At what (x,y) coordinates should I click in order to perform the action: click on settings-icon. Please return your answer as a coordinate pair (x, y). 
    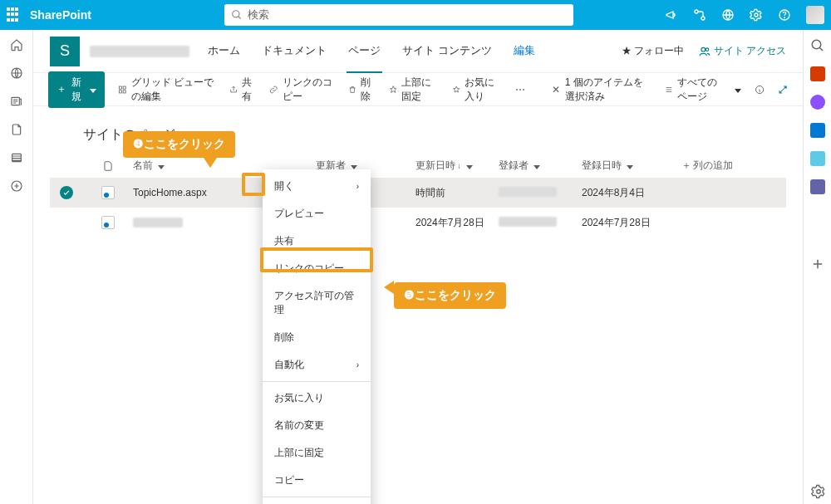
    Looking at the image, I should click on (756, 15).